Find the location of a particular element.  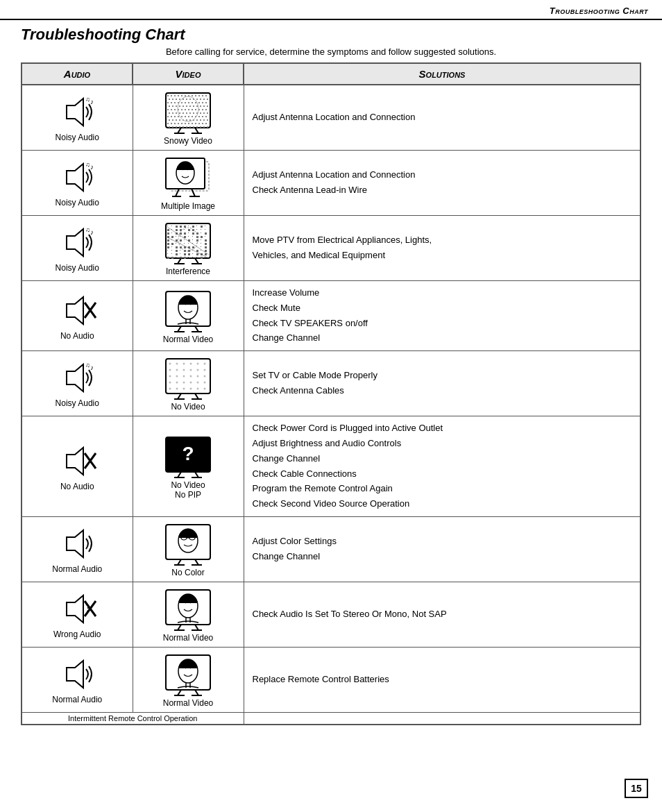

table-row: No Audio Normal VideoIncrease VolumeChec… is located at coordinates (331, 316).